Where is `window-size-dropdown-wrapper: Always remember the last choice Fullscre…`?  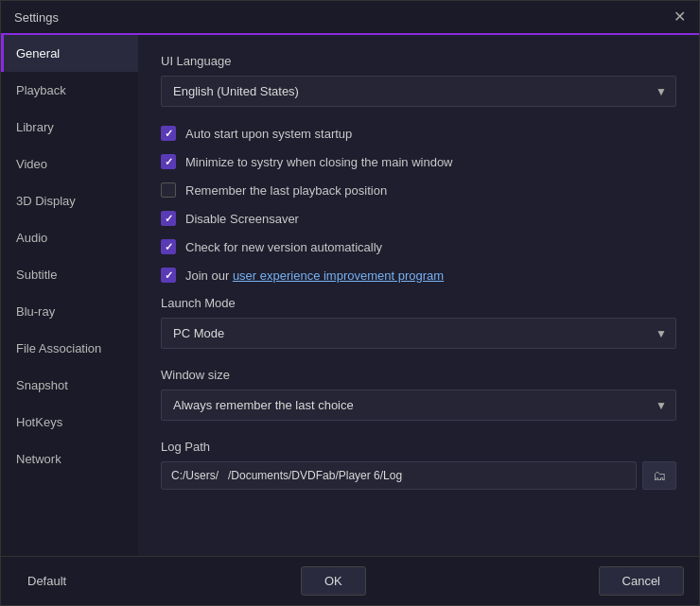
window-size-dropdown-wrapper: Always remember the last choice Fullscre… is located at coordinates (418, 405).